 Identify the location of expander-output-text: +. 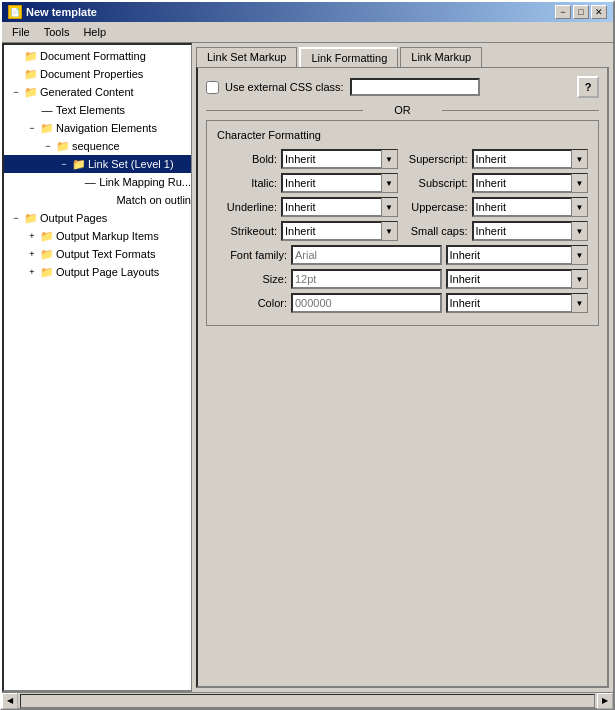
(32, 254).